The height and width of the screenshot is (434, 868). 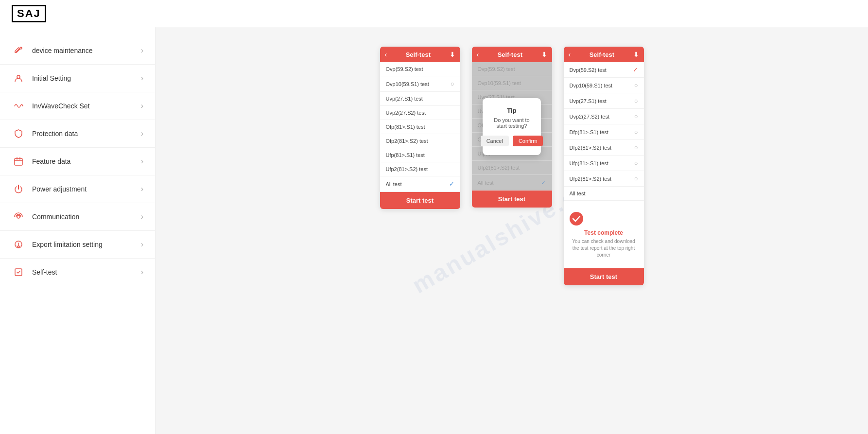 I want to click on back-button-3: ‹, so click(x=570, y=54).